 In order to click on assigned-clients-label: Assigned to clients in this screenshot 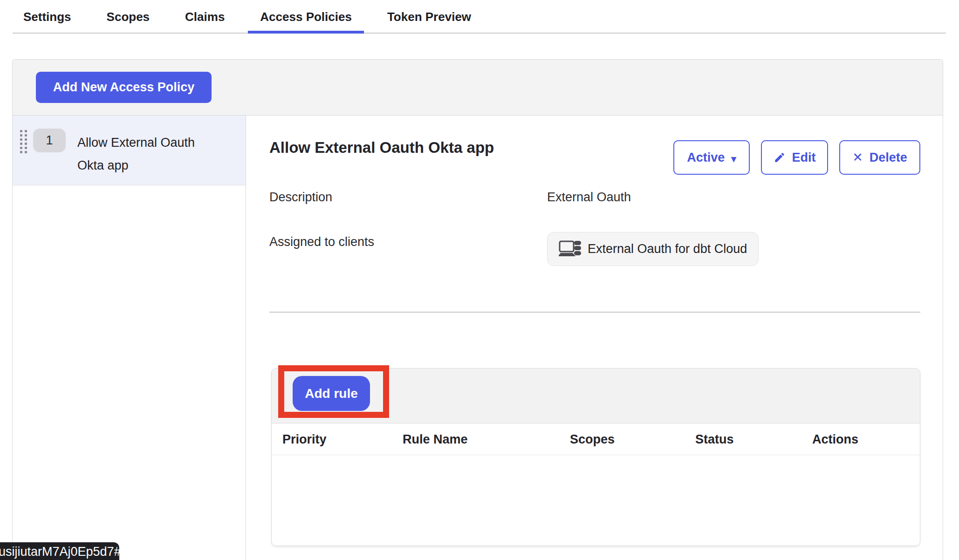, I will do `click(322, 242)`.